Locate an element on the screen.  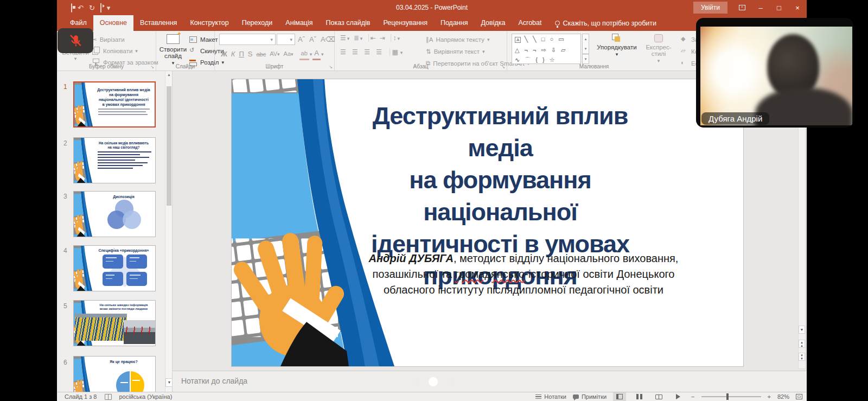
slide-thumbnail-2: На скільки медіа впливають на наш світог… is located at coordinates (114, 161).